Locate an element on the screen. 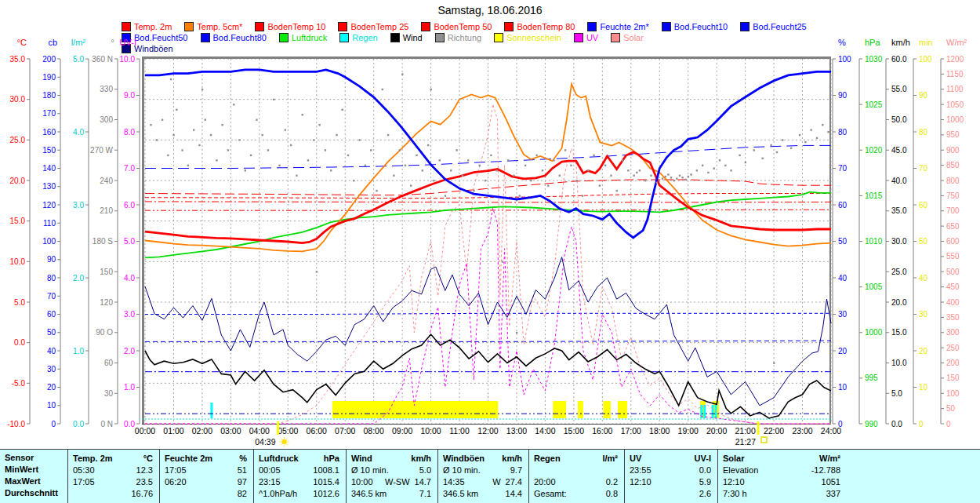  svg-text: 05:00 is located at coordinates (288, 431).